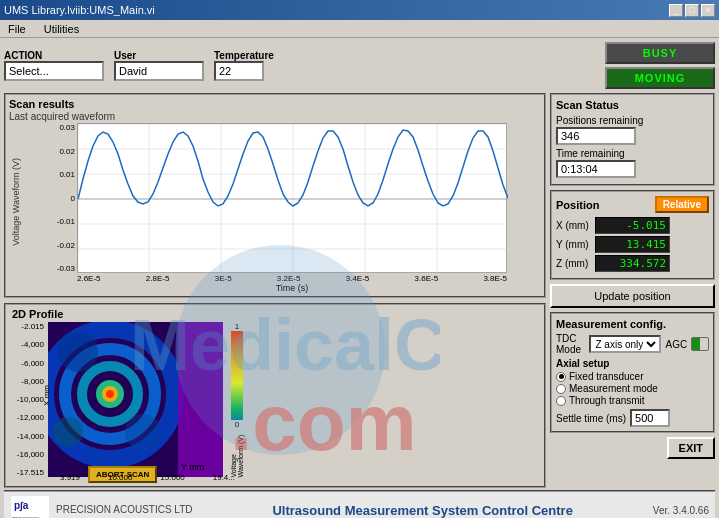 The height and width of the screenshot is (518, 719). I want to click on agc-toggle, so click(700, 344).